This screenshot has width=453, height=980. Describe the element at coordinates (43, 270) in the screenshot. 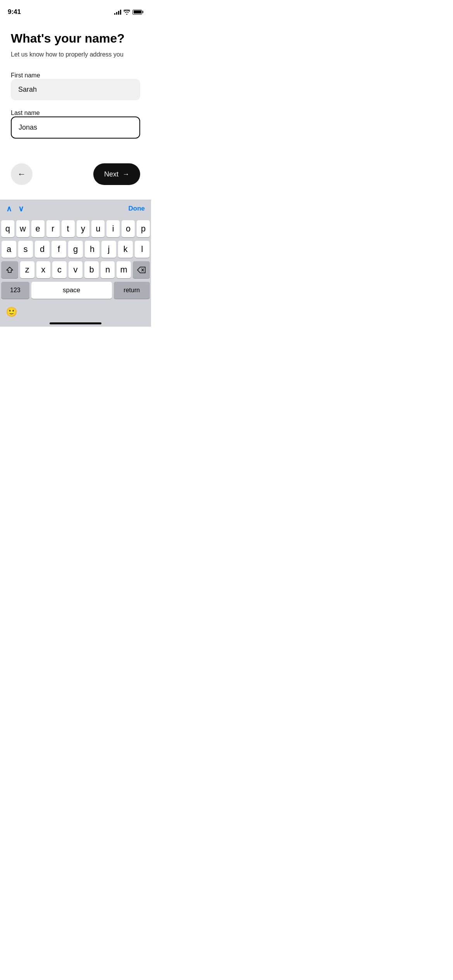

I see `key-x: x` at that location.